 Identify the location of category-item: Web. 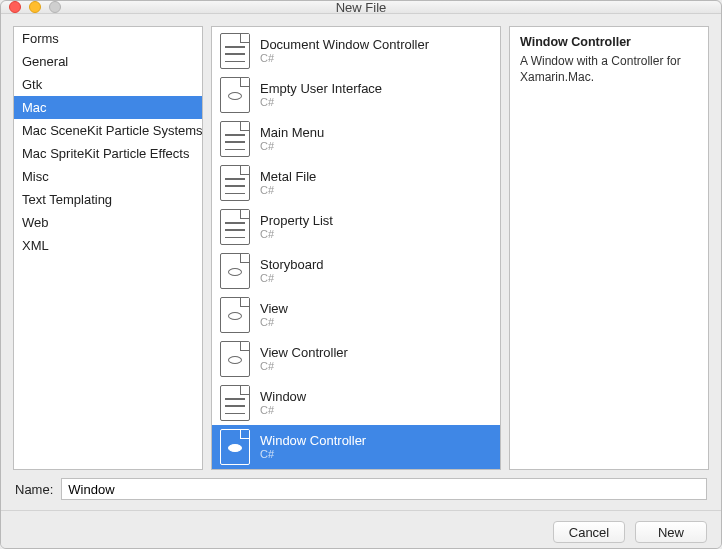
(108, 222).